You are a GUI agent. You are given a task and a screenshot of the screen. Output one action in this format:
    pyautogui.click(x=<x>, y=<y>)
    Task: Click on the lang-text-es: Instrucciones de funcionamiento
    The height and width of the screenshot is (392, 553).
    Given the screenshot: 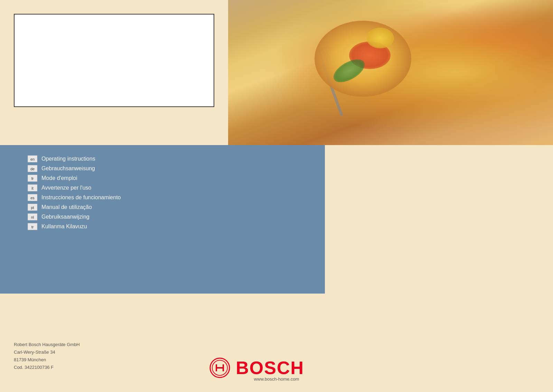 What is the action you would take?
    pyautogui.click(x=81, y=198)
    